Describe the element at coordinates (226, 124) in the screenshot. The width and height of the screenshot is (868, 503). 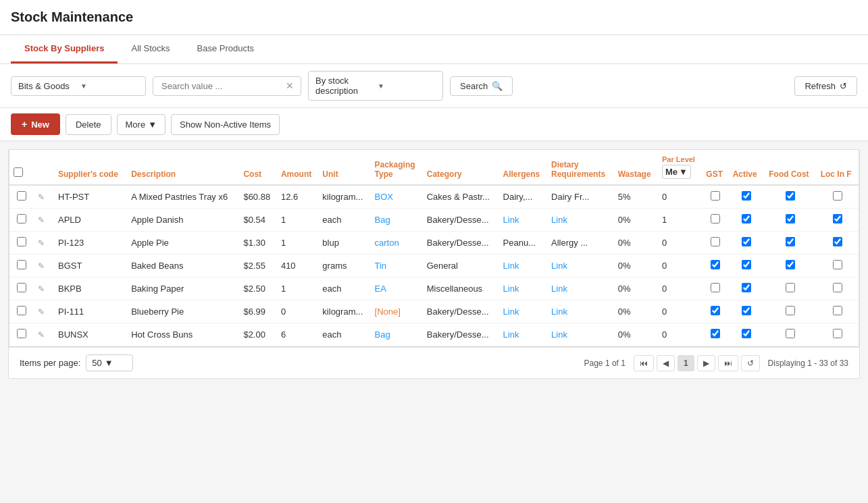
I see `show-non-active-label: Show Non-Active Items` at that location.